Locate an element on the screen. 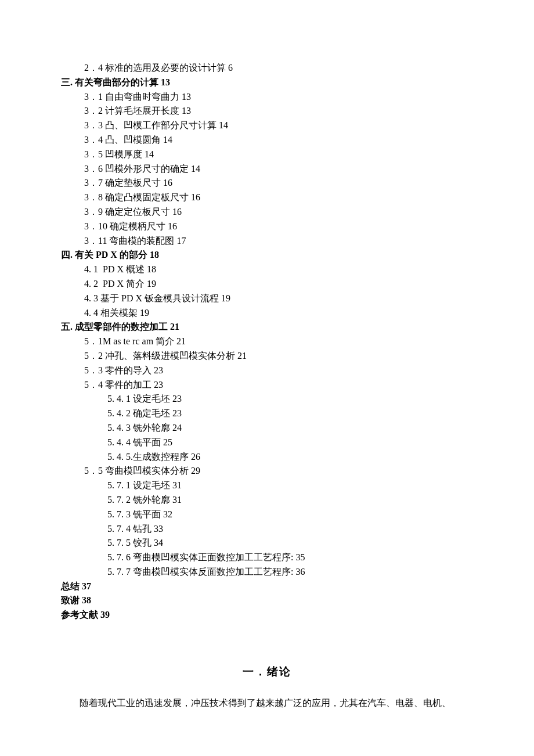  toc-entry: 5. 7. 2 铣外轮廓 31 is located at coordinates (290, 501).